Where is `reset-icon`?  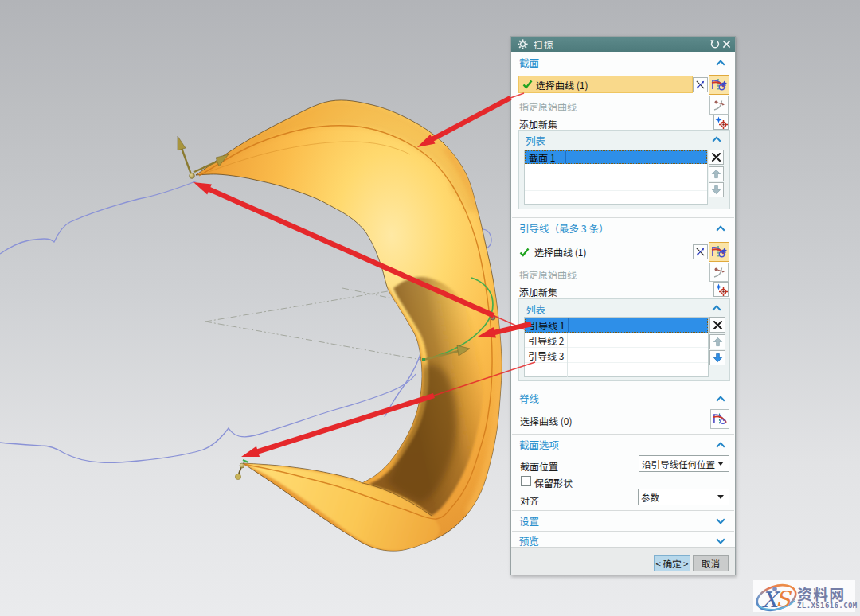
reset-icon is located at coordinates (715, 45).